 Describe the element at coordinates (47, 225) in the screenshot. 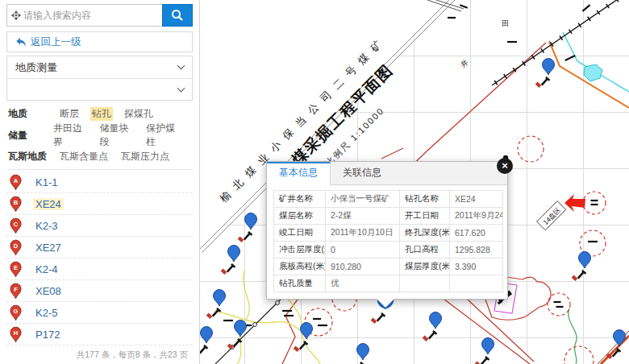

I see `list-item-label: K2-3` at that location.